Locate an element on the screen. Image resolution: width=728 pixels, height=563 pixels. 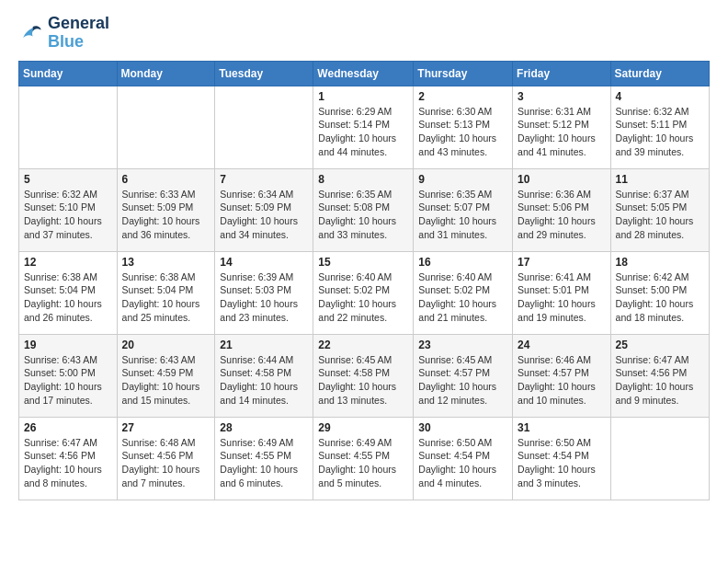
day-number: 2 is located at coordinates (463, 97).